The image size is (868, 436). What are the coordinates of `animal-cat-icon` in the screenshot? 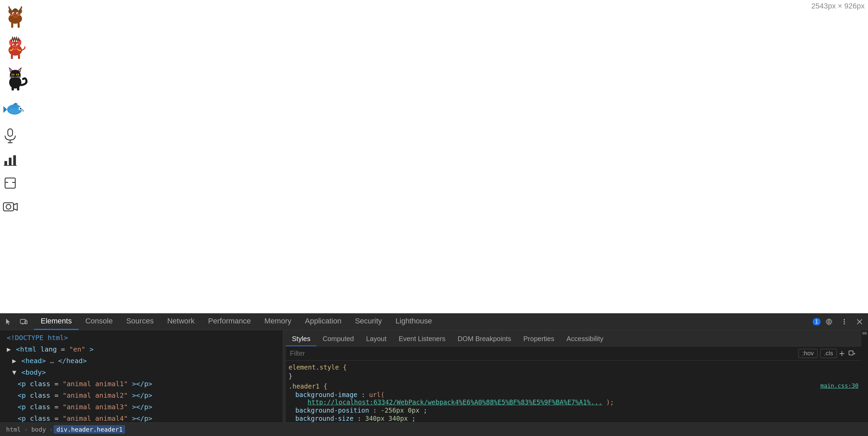 It's located at (15, 78).